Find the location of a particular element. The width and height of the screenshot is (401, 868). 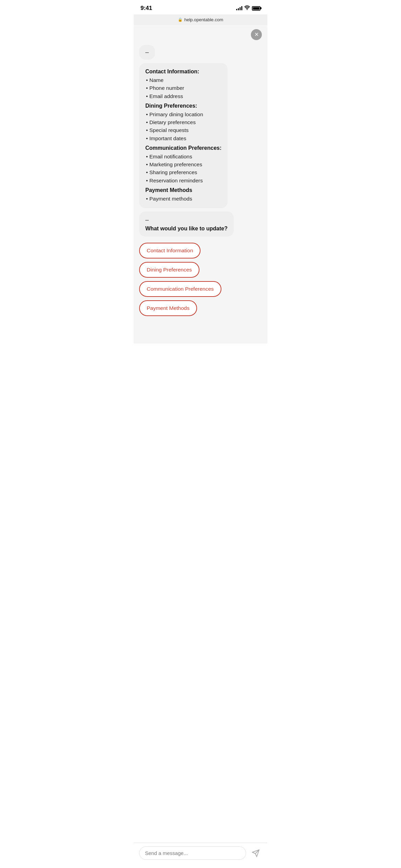

status-bar: 9:41 is located at coordinates (200, 7).